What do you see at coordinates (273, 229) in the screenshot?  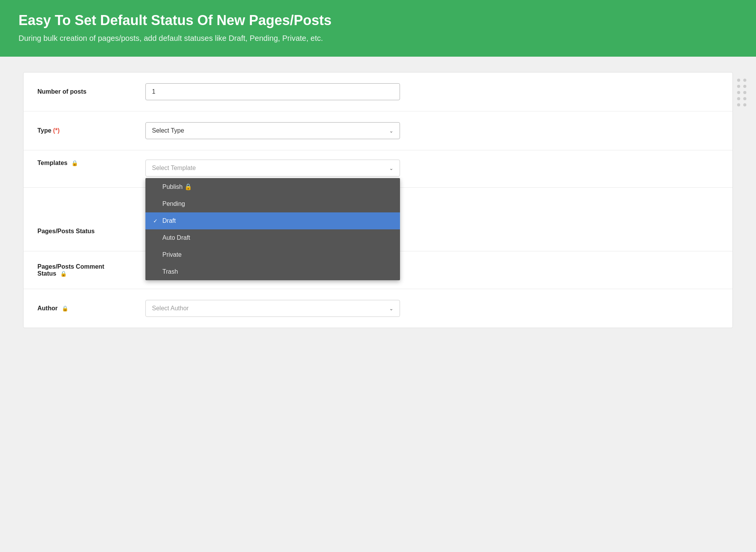 I see `status-dropdown: Publish 🔒 Pending ✓ Draft Auto Draft` at bounding box center [273, 229].